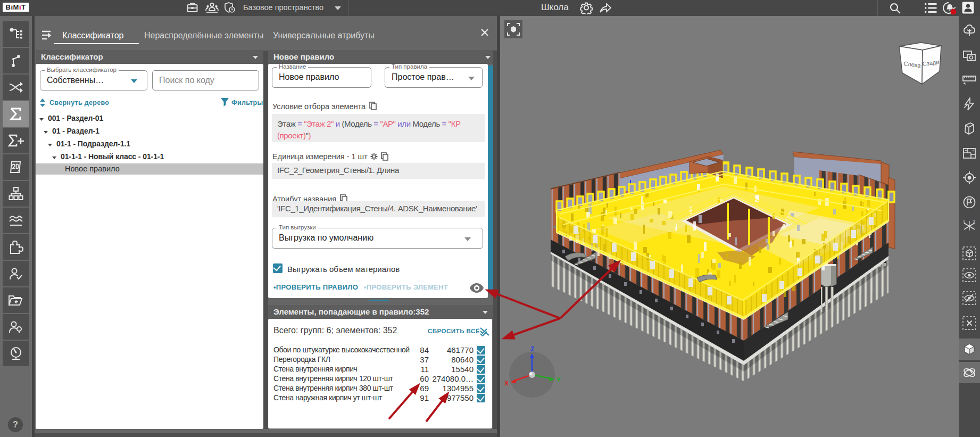 This screenshot has height=437, width=980. What do you see at coordinates (974, 221) in the screenshot?
I see `svg-text: 2` at bounding box center [974, 221].